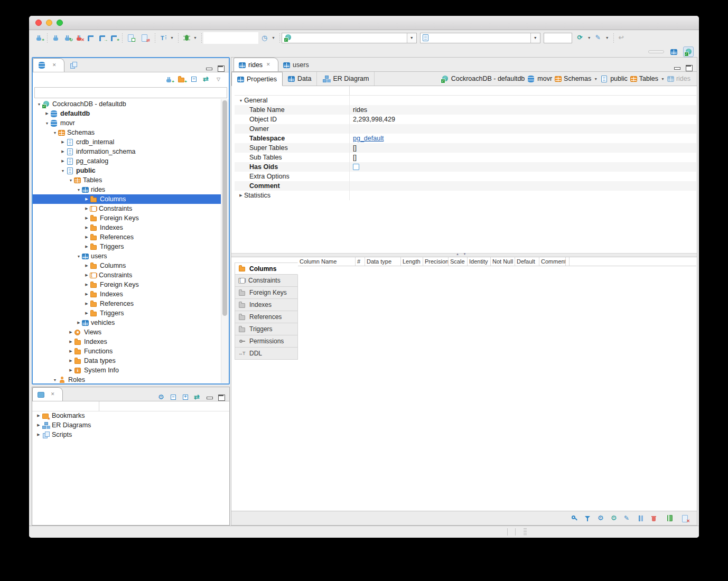 The image size is (728, 581). Describe the element at coordinates (131, 416) in the screenshot. I see `project-item-bookmarks: ▶Bookmarks` at that location.